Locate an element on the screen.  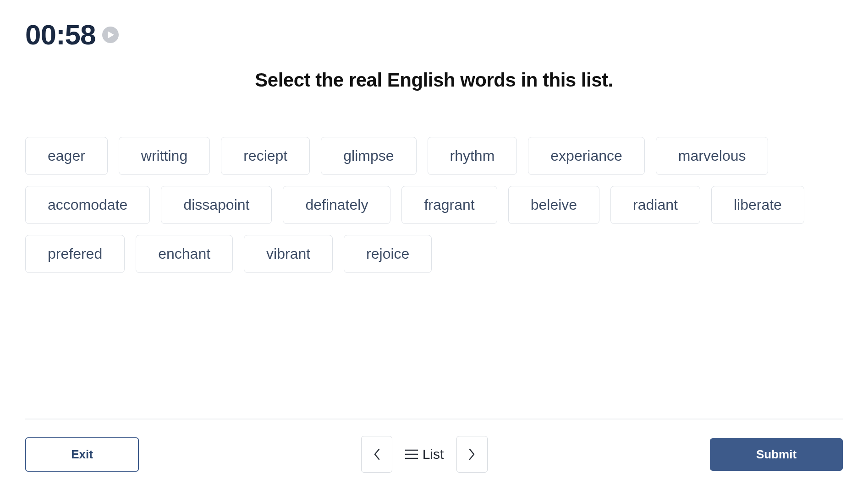
word-chip: accomodate is located at coordinates (88, 205).